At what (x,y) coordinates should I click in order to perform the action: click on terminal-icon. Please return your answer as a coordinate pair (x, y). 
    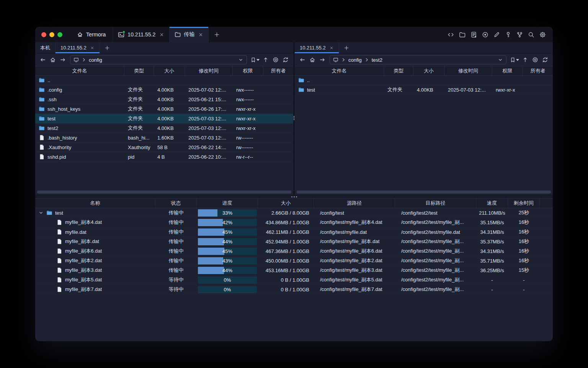
    Looking at the image, I should click on (121, 34).